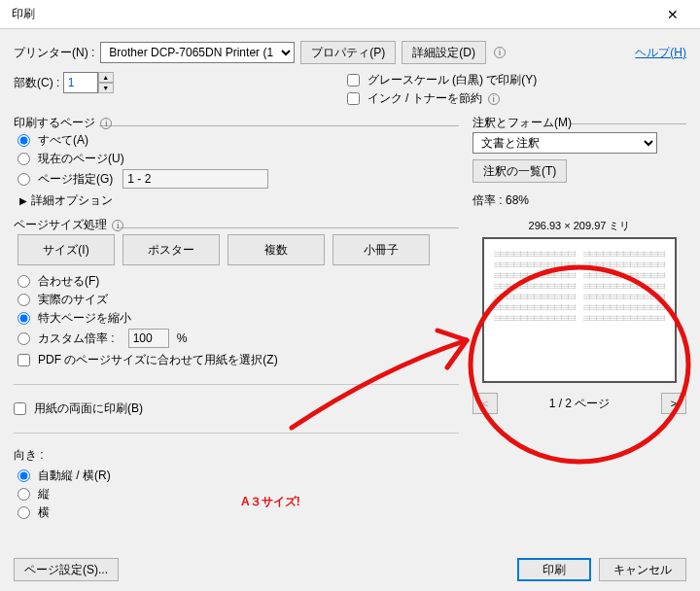  I want to click on poster-button: ポスター, so click(171, 250).